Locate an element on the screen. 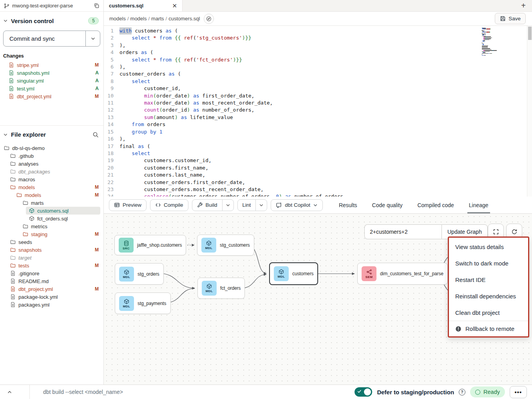  menu-item-switch-to-dark-mode: Switch to dark mode is located at coordinates (489, 263).